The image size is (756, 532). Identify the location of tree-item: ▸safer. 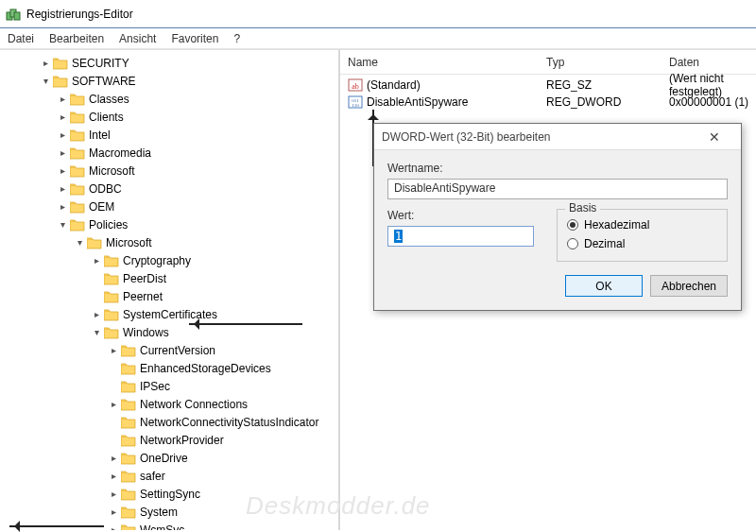
(171, 476).